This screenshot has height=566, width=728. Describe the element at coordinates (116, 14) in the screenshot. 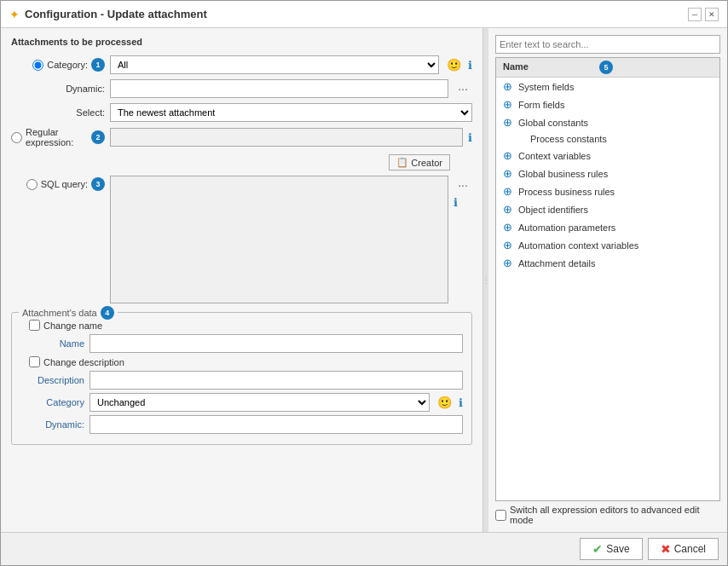

I see `dialog-title: Configuration - Update attachment` at that location.